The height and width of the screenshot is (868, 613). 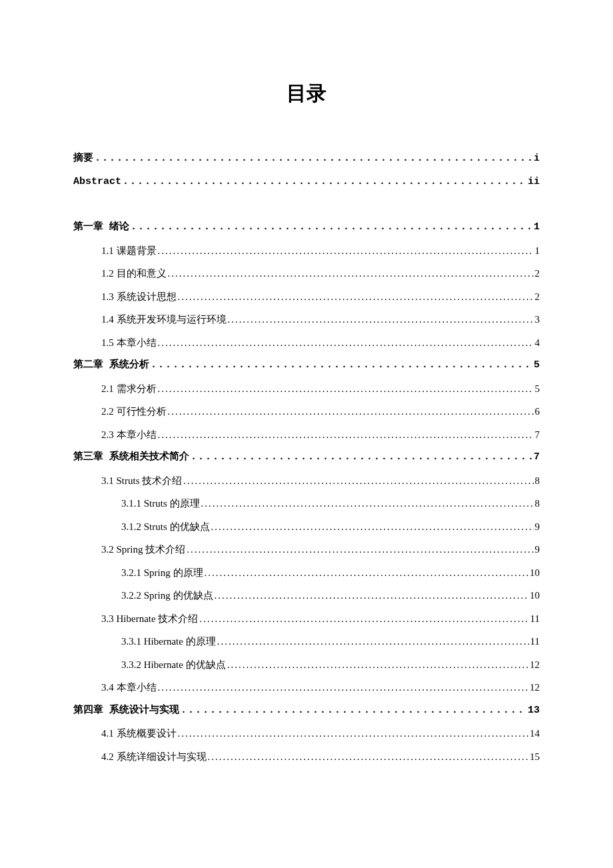 What do you see at coordinates (306, 205) in the screenshot?
I see `toc-section-spacer` at bounding box center [306, 205].